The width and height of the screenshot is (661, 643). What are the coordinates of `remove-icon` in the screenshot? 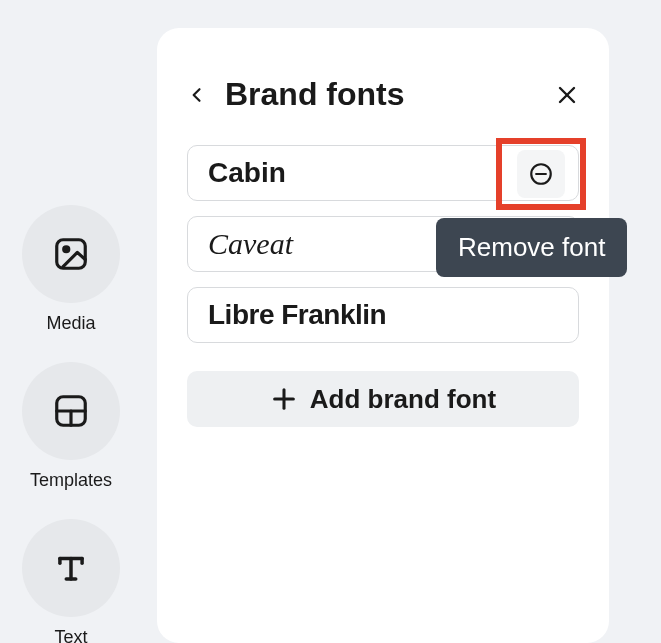 It's located at (541, 174).